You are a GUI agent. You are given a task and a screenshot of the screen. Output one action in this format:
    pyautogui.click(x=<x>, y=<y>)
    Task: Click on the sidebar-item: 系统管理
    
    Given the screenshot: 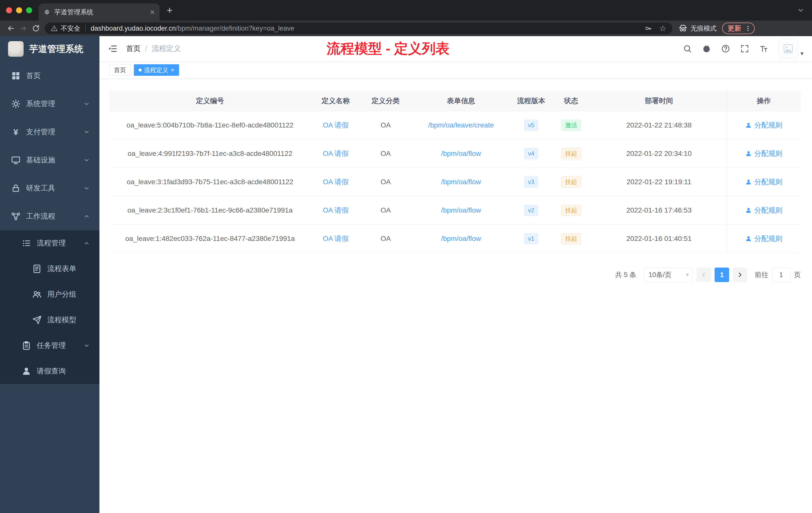 What is the action you would take?
    pyautogui.click(x=50, y=104)
    